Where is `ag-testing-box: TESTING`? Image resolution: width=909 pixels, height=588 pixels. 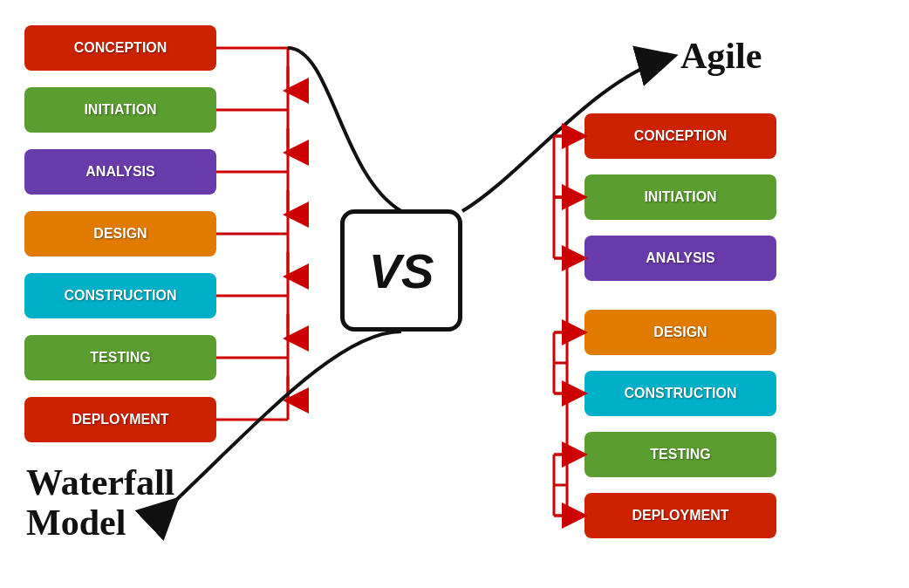 ag-testing-box: TESTING is located at coordinates (680, 455).